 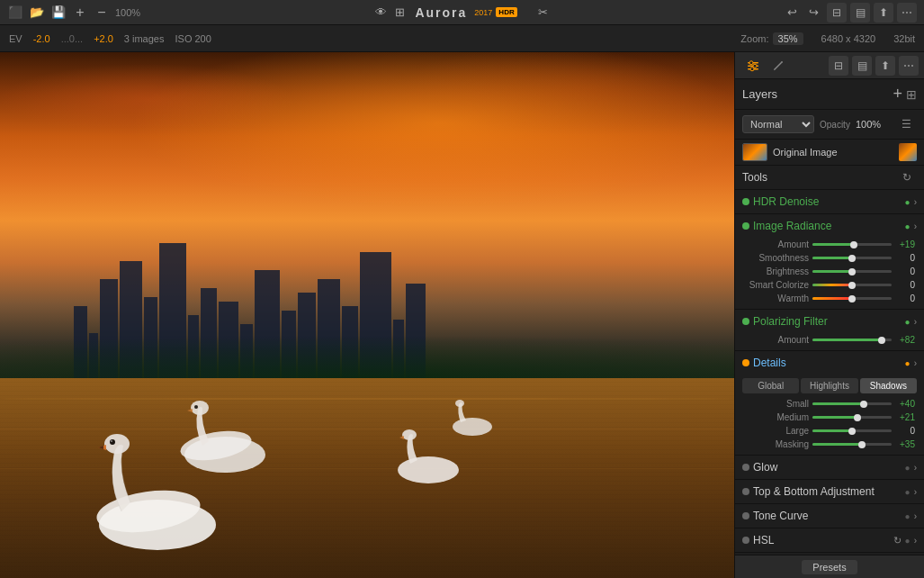 What do you see at coordinates (830, 363) in the screenshot?
I see `details-label: Details` at bounding box center [830, 363].